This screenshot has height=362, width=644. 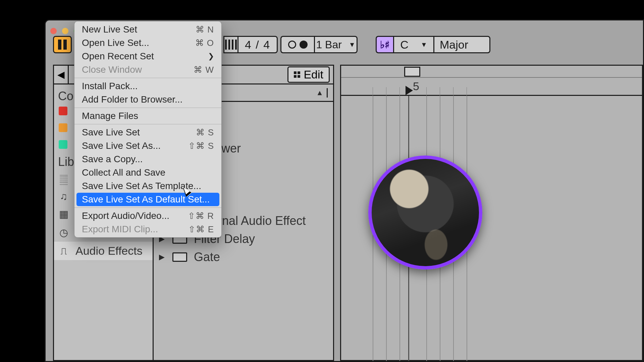 What do you see at coordinates (204, 70) in the screenshot?
I see `menu-shortcut: ⌘ W` at bounding box center [204, 70].